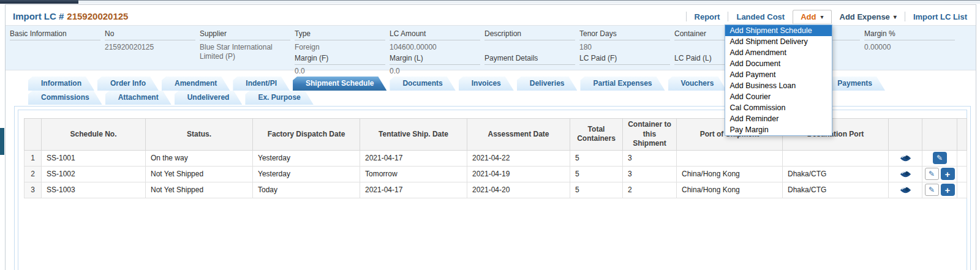 Image resolution: width=980 pixels, height=270 pixels. I want to click on total-containers-cell: 5, so click(597, 174).